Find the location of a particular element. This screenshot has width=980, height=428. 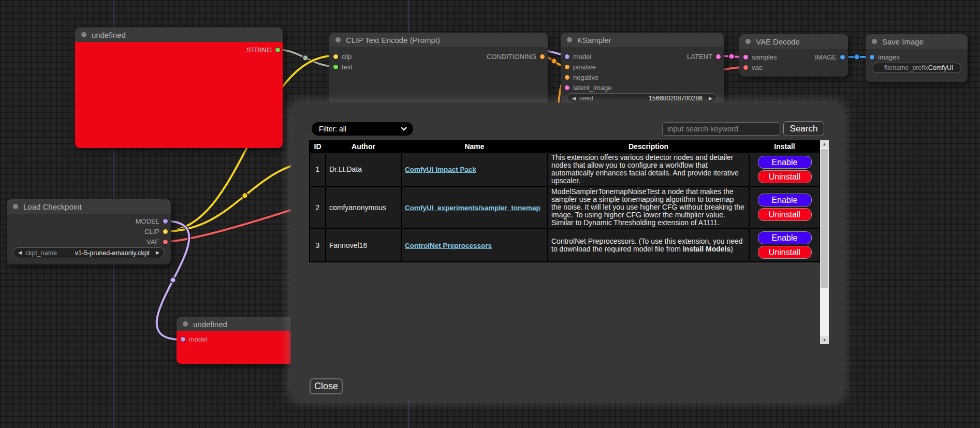

input-port-vae is located at coordinates (745, 67).